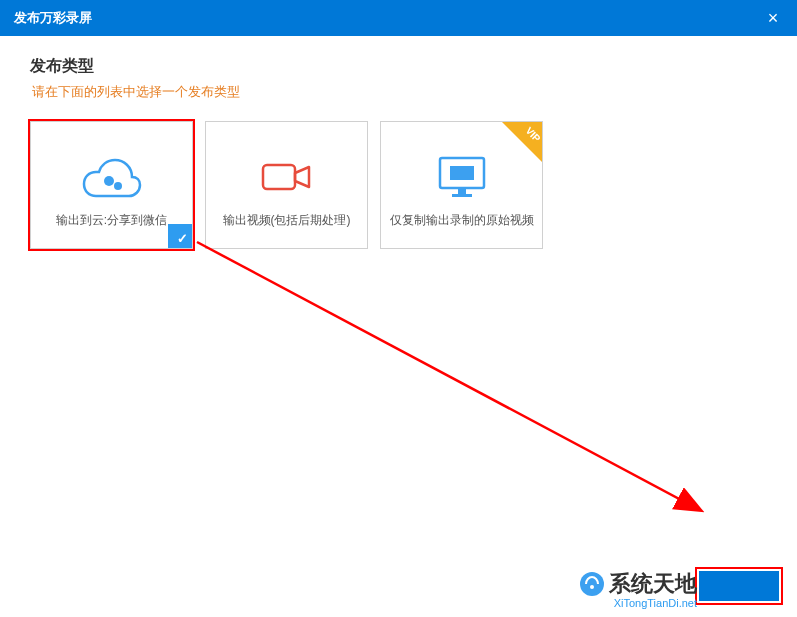  Describe the element at coordinates (53, 18) in the screenshot. I see `window-title: 发布万彩录屏` at that location.